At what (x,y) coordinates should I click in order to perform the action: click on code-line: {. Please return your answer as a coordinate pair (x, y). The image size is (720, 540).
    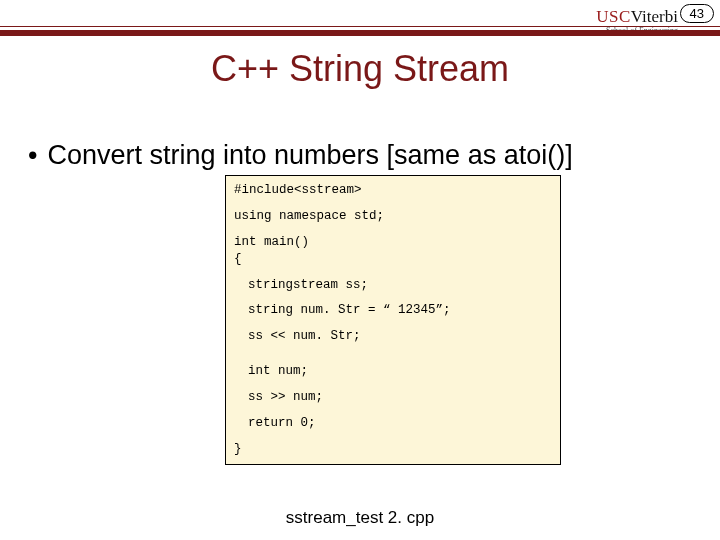
    Looking at the image, I should click on (393, 260).